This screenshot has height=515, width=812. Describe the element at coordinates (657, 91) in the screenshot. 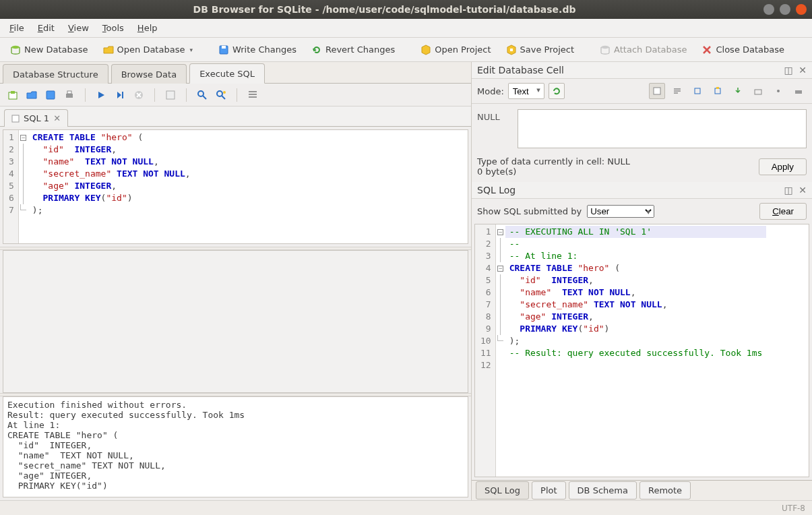

I see `cell-textmode-button` at that location.